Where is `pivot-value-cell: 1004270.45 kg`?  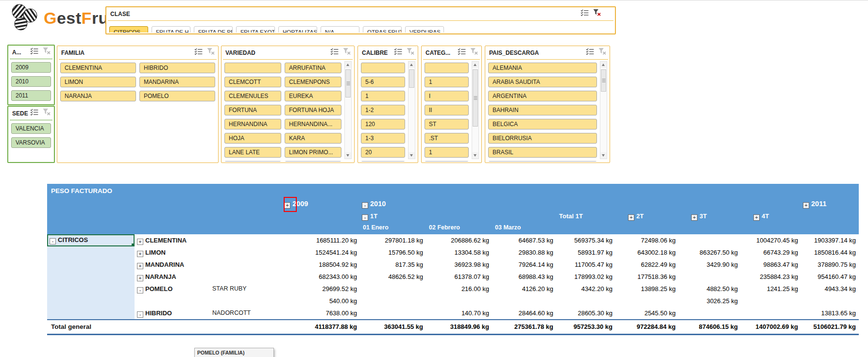
pivot-value-cell: 1004270.45 kg is located at coordinates (771, 241).